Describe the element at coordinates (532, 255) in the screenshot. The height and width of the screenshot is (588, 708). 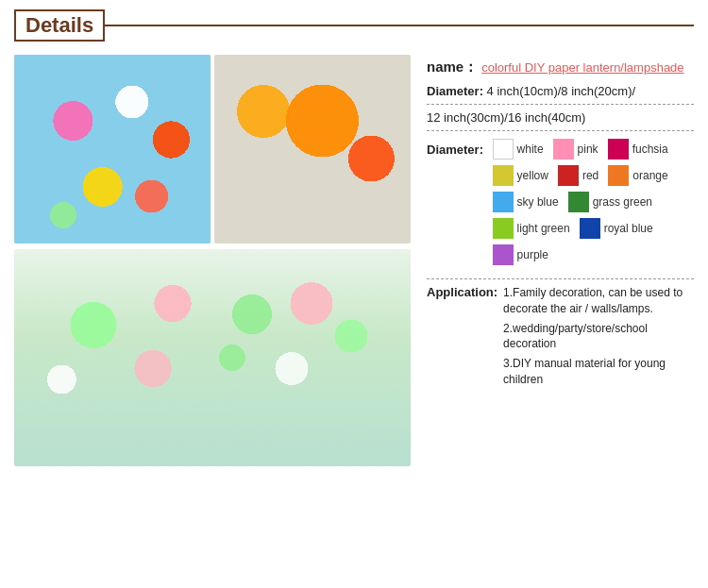
I see `color-label-purple: purple` at that location.